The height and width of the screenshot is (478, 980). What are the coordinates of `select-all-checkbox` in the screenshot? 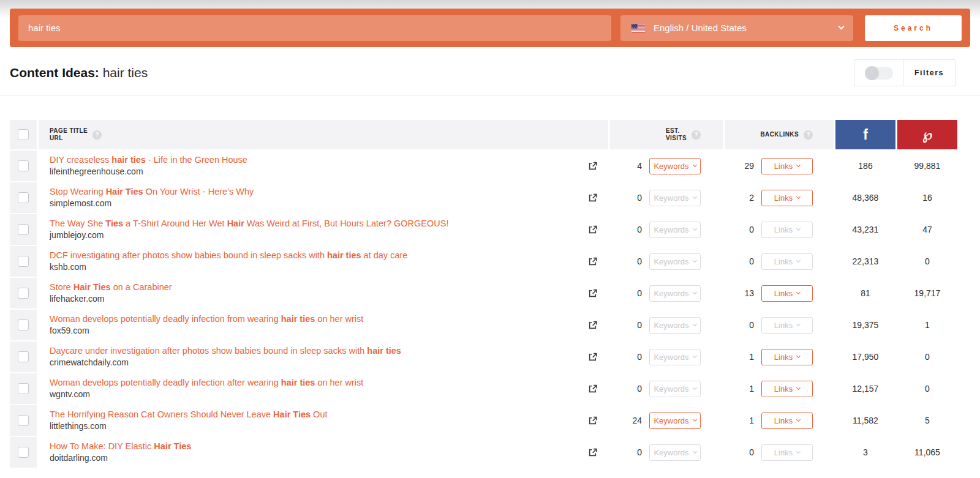 It's located at (23, 135).